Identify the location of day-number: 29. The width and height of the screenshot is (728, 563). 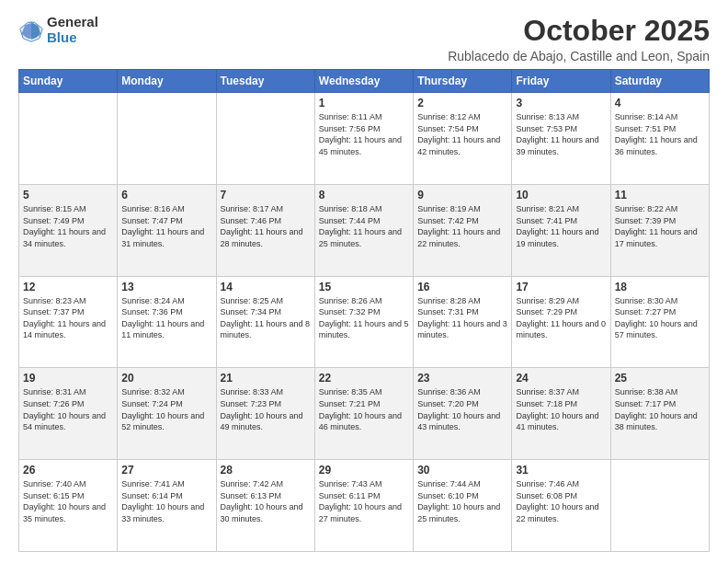
(364, 470).